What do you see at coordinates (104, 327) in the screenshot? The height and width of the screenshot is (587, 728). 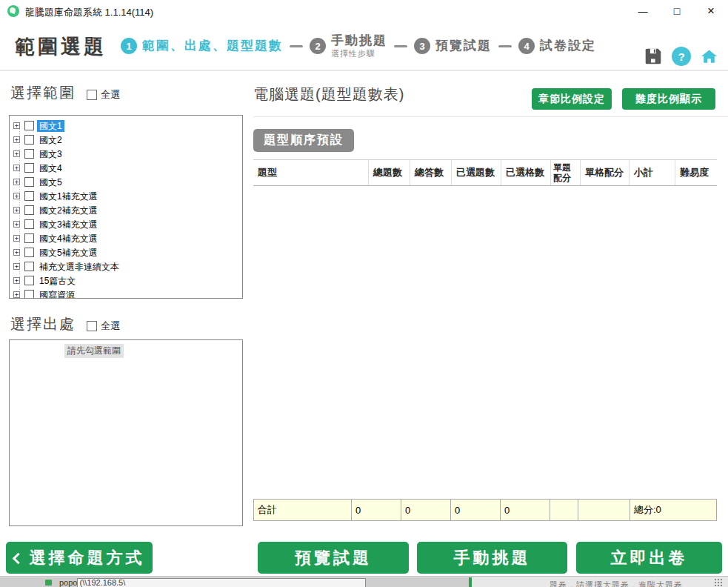 I see `source-select-all: 全選` at bounding box center [104, 327].